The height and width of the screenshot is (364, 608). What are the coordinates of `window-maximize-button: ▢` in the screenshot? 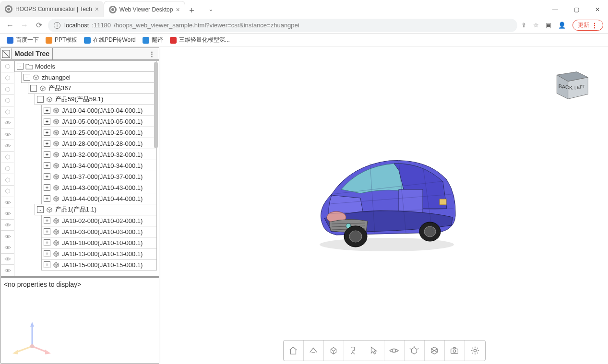 It's located at (576, 10).